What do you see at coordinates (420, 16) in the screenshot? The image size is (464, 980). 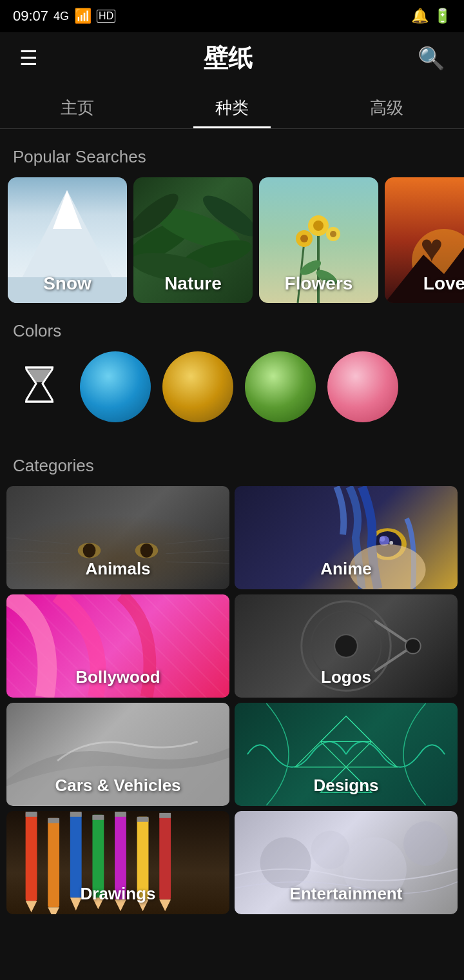 I see `vibrate-icon: 🔔` at bounding box center [420, 16].